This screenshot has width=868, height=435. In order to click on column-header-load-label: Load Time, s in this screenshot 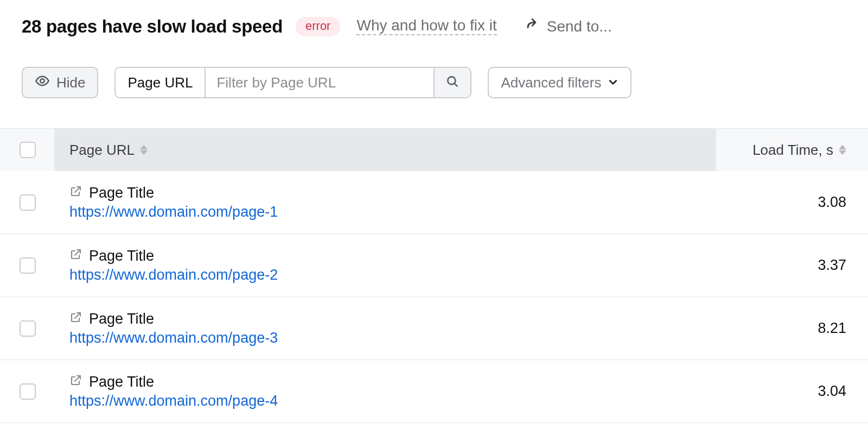, I will do `click(793, 150)`.